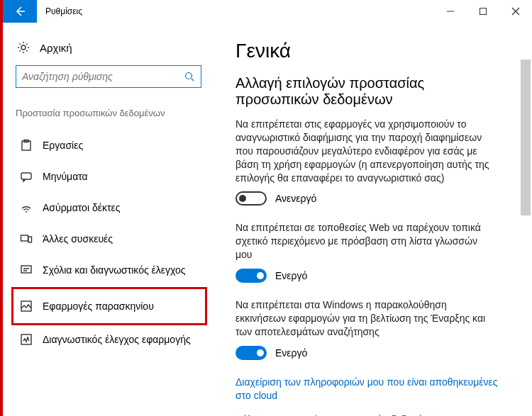 The image size is (532, 416). I want to click on scrollbar, so click(526, 137).